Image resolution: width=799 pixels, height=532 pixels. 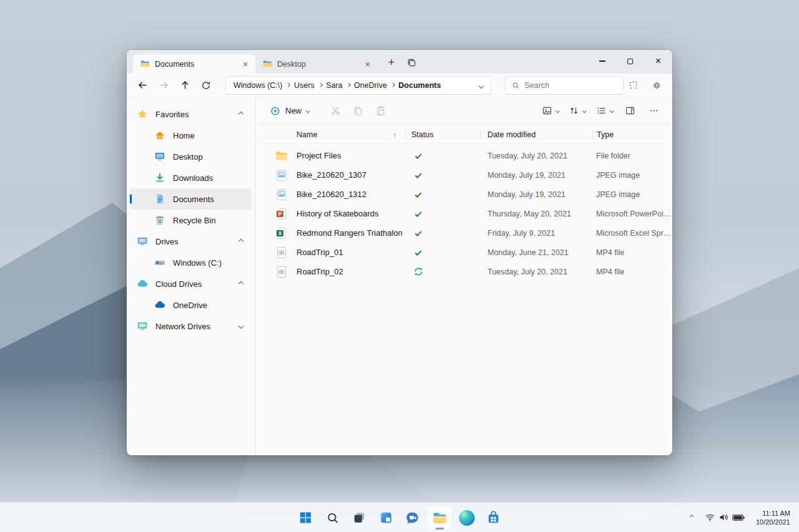 I want to click on sidebar-item-downloads: Downloads, so click(x=191, y=178).